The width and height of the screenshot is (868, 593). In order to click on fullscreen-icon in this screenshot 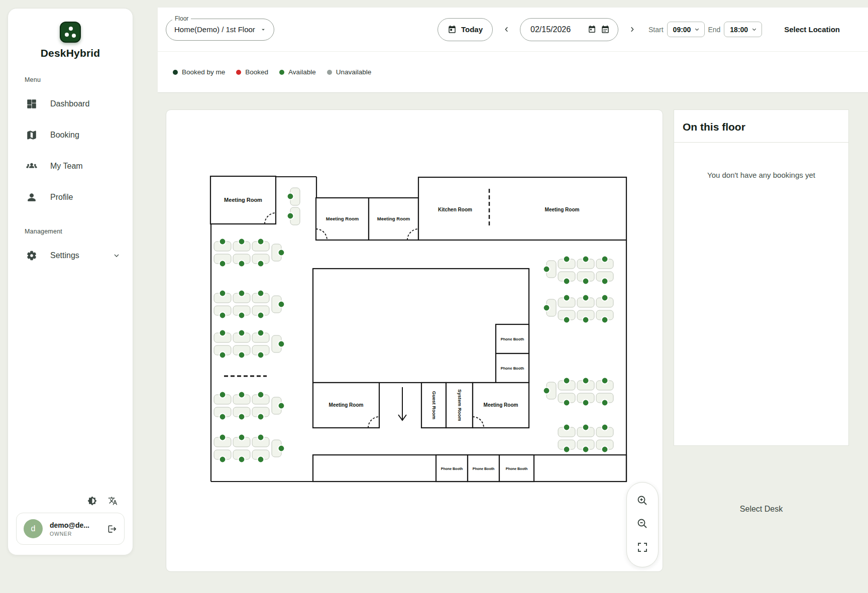, I will do `click(642, 547)`.